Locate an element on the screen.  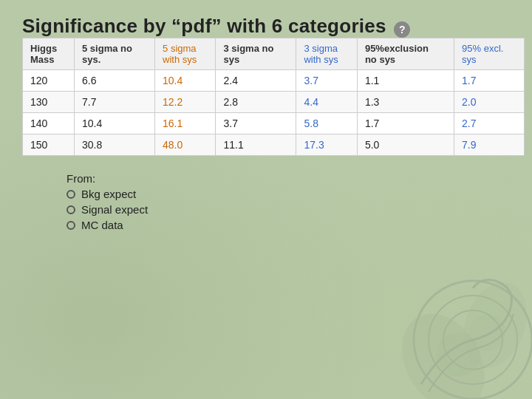
bullet-text: Signal expect is located at coordinates (115, 210).